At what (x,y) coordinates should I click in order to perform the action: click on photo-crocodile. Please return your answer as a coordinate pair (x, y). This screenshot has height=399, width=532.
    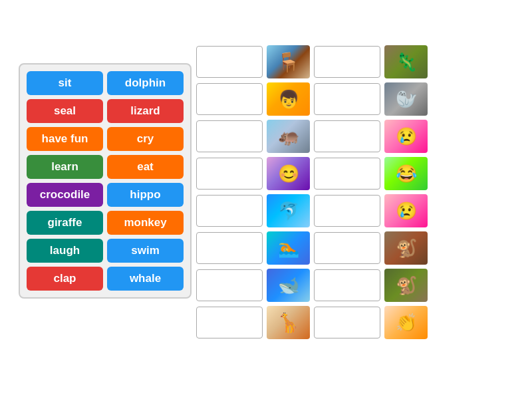
    Looking at the image, I should click on (406, 285).